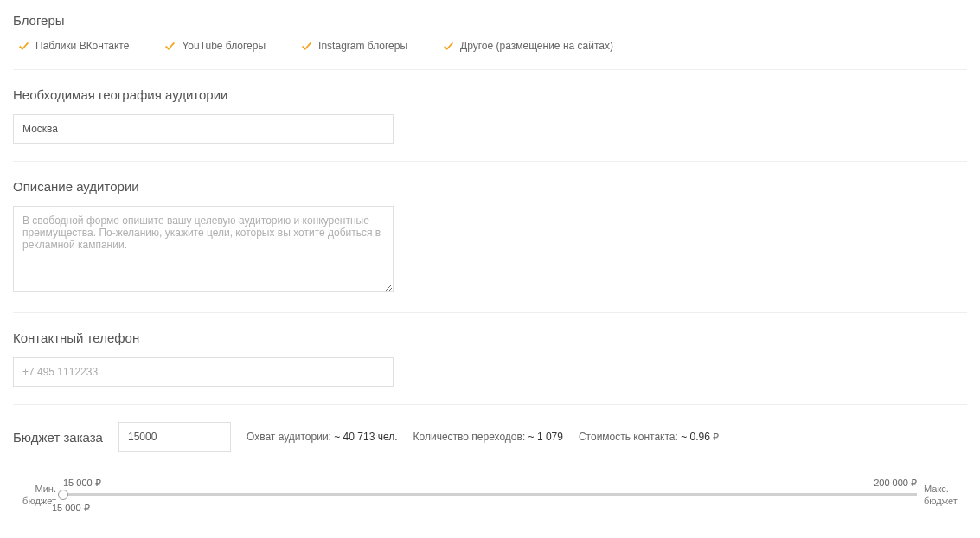  I want to click on checkbox-label: Другое (размещение на сайтах), so click(536, 46).